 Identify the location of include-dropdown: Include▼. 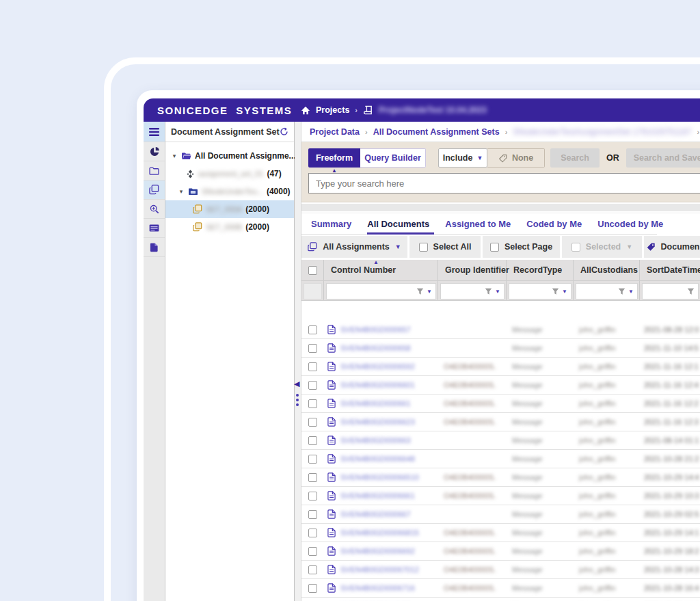
(463, 158).